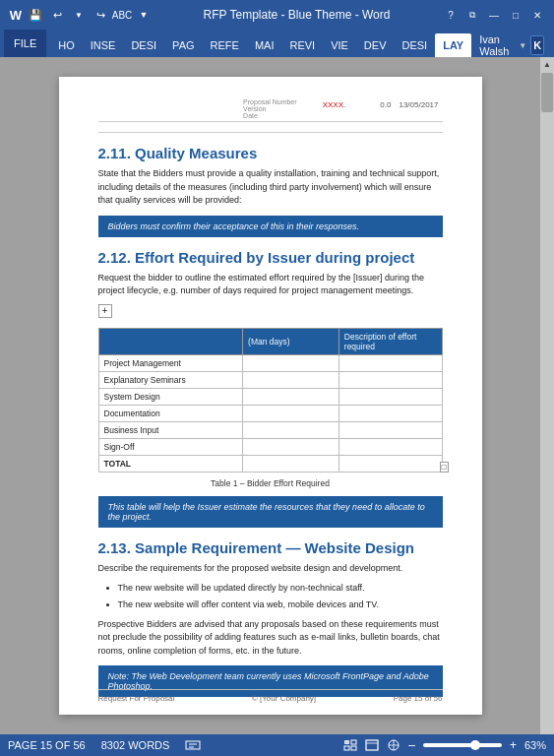  What do you see at coordinates (224, 45) in the screenshot?
I see `tab-refe: REFE` at bounding box center [224, 45].